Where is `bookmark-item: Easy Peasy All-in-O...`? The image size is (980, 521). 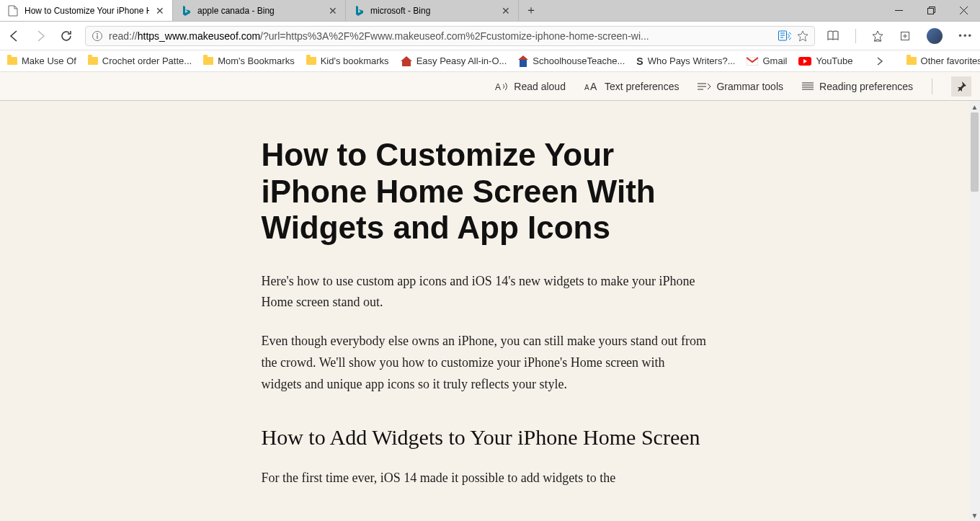 bookmark-item: Easy Peasy All-in-O... is located at coordinates (454, 61).